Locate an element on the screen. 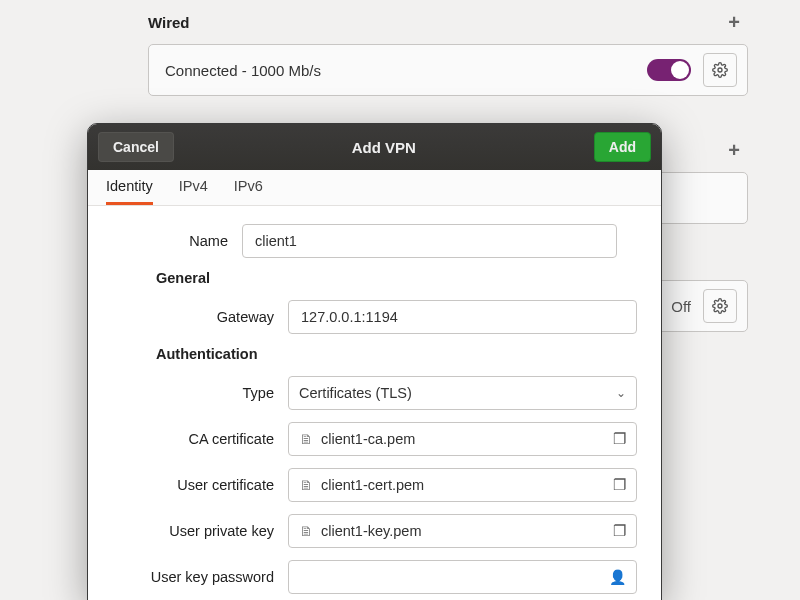  name-label: Name is located at coordinates (207, 241).